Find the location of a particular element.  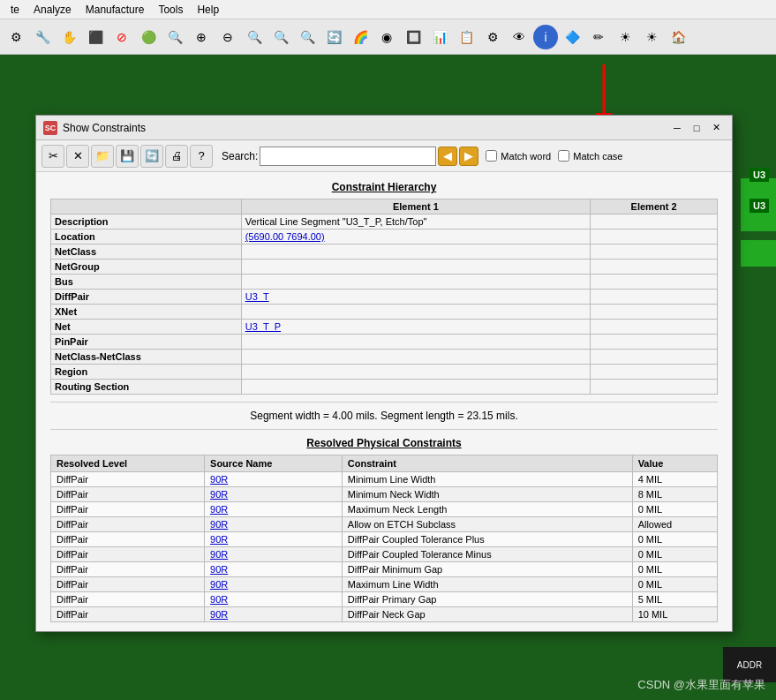

tool-refresh: 🔄 is located at coordinates (152, 156).